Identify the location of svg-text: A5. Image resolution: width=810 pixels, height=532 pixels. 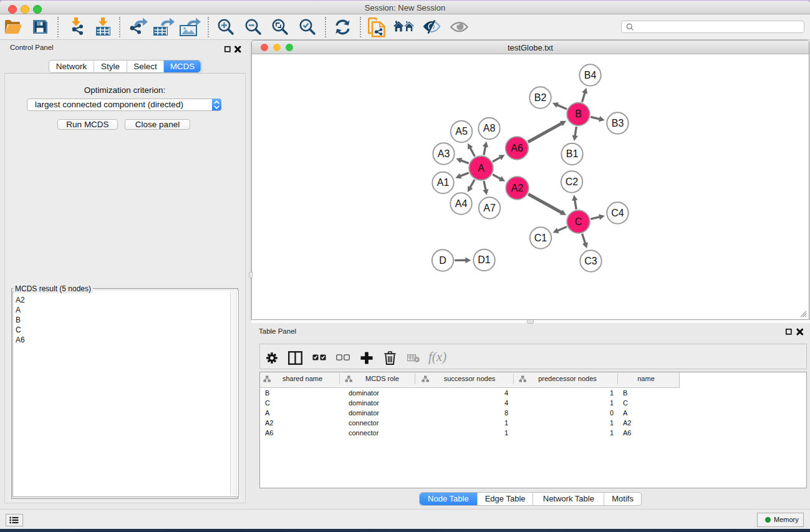
(461, 131).